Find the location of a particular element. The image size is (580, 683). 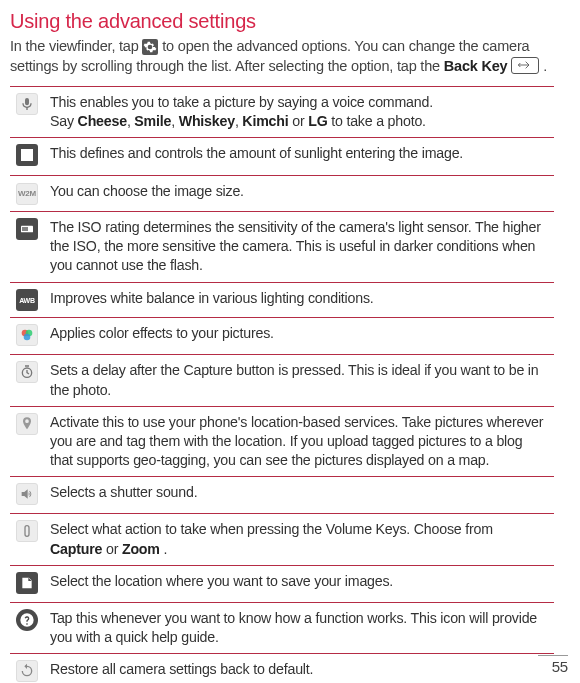

keyword: Kimchi is located at coordinates (265, 121).